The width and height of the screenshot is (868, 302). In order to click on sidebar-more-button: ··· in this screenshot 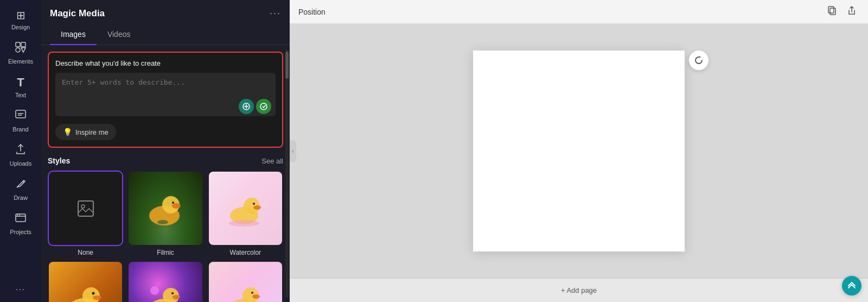, I will do `click(21, 289)`.